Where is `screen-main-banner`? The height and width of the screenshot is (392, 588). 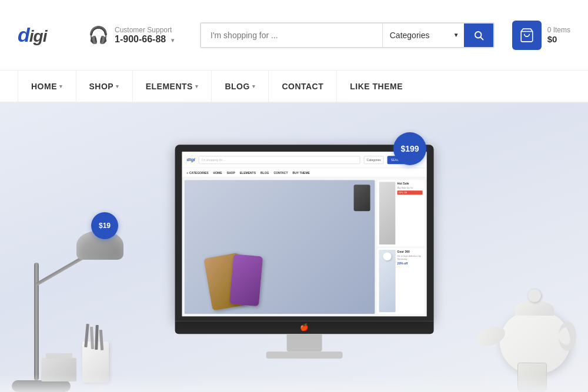 screen-main-banner is located at coordinates (280, 247).